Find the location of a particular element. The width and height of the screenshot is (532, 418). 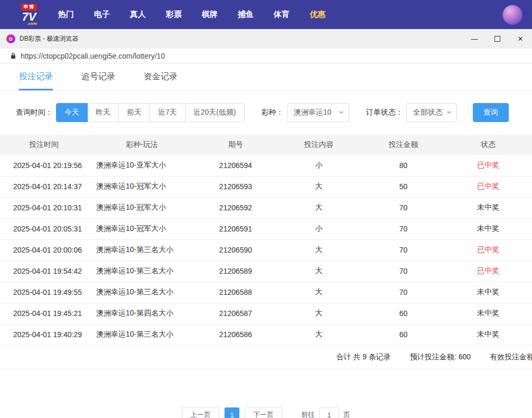

column-header: 投注内容 is located at coordinates (319, 145).